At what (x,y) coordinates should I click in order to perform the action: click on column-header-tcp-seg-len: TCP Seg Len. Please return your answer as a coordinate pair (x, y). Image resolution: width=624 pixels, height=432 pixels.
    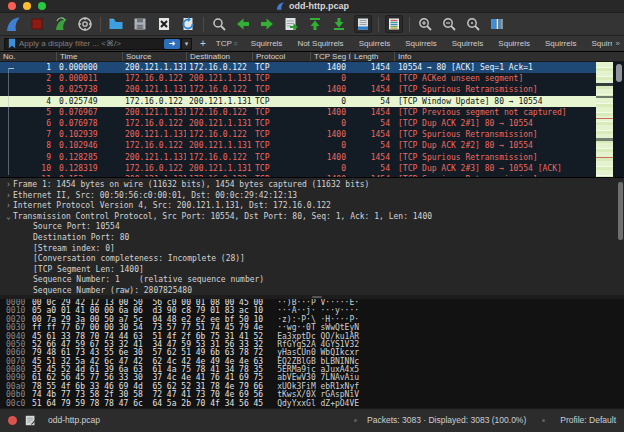
    Looking at the image, I should click on (330, 56).